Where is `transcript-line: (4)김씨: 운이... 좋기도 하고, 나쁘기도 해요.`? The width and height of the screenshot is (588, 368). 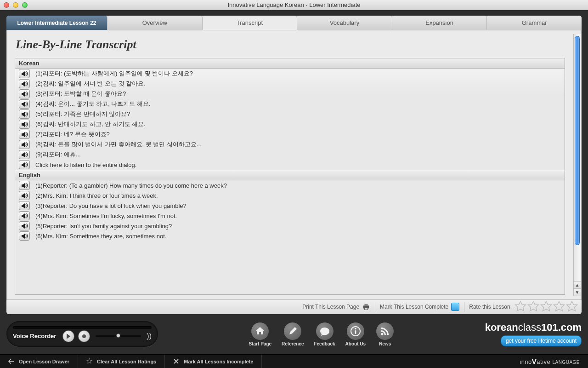
transcript-line: (4)김씨: 운이... 좋기도 하고, 나쁘기도 해요. is located at coordinates (290, 104).